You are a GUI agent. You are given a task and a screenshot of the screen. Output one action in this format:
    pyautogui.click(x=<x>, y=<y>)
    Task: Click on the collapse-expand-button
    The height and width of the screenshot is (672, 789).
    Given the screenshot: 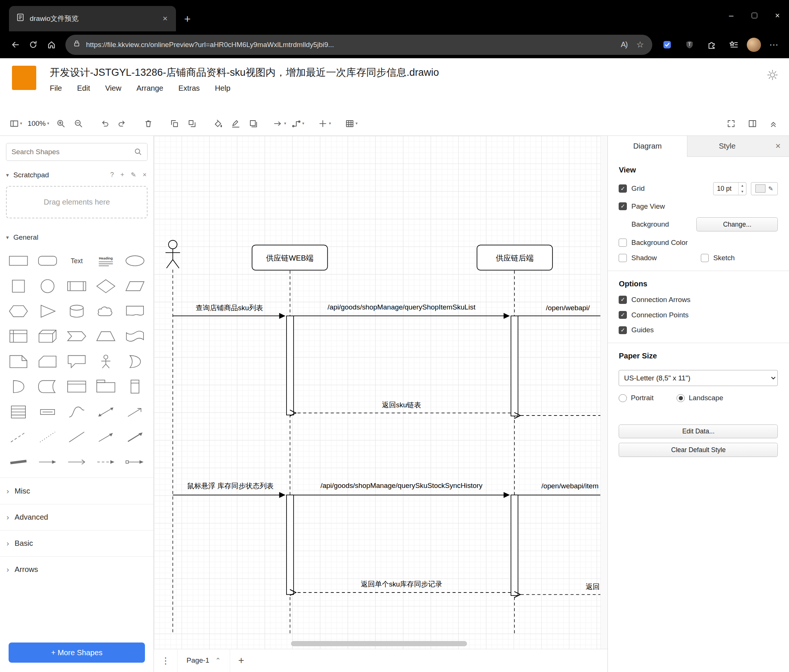 What is the action you would take?
    pyautogui.click(x=773, y=123)
    